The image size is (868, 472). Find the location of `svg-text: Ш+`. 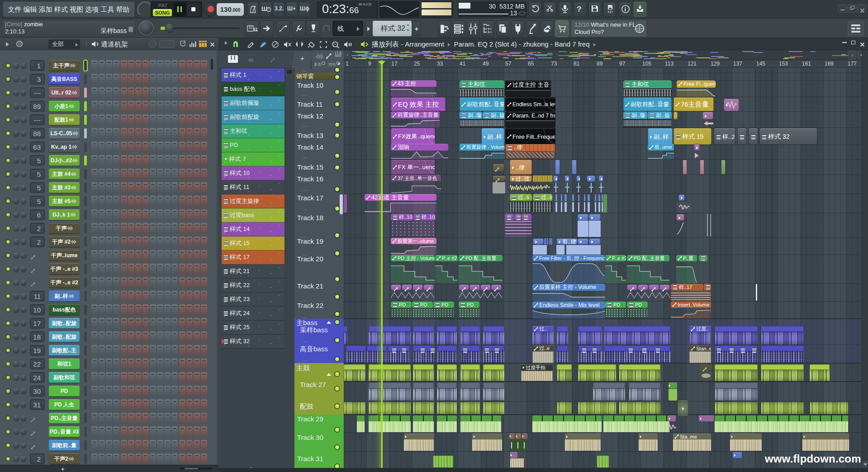

svg-text: Ш+ is located at coordinates (291, 9).